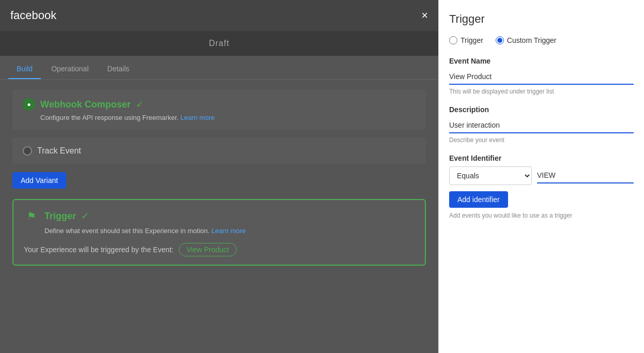 The height and width of the screenshot is (353, 644). Describe the element at coordinates (542, 77) in the screenshot. I see `event-name-input` at that location.